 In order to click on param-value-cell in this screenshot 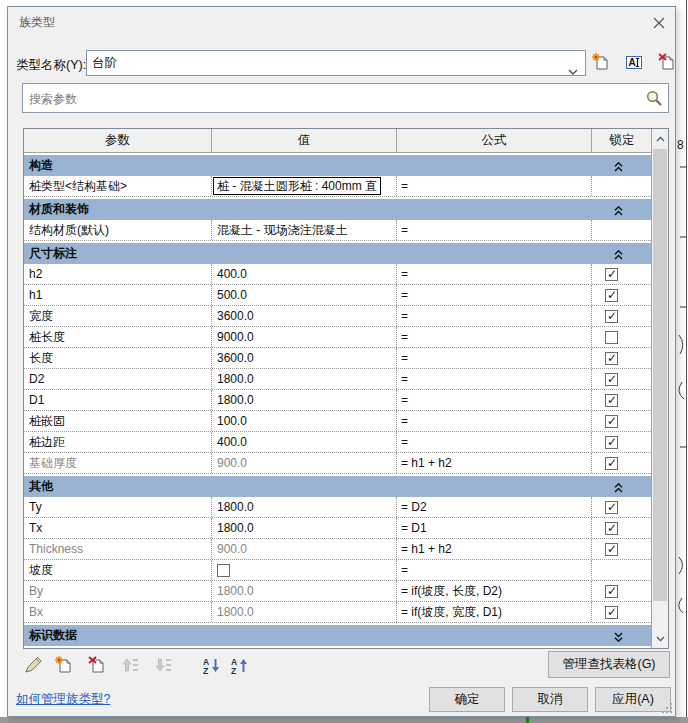, I will do `click(304, 570)`.